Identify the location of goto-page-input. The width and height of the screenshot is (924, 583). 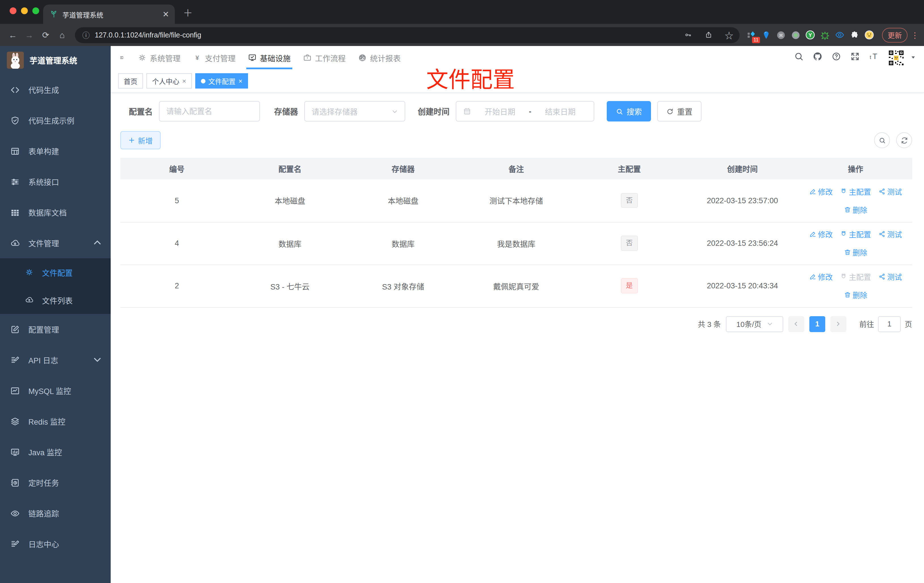
(889, 324).